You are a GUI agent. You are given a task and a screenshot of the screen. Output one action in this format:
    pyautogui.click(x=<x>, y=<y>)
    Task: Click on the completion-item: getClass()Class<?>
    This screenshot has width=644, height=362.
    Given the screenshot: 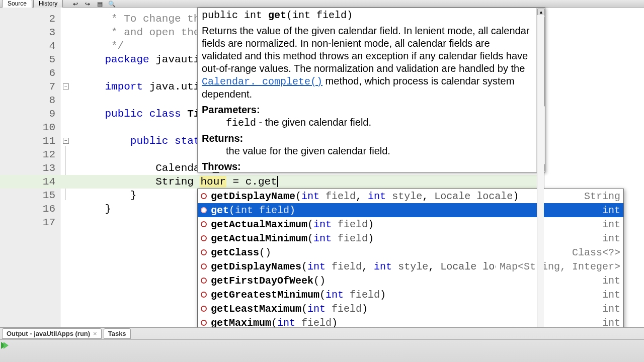 What is the action you would take?
    pyautogui.click(x=411, y=252)
    